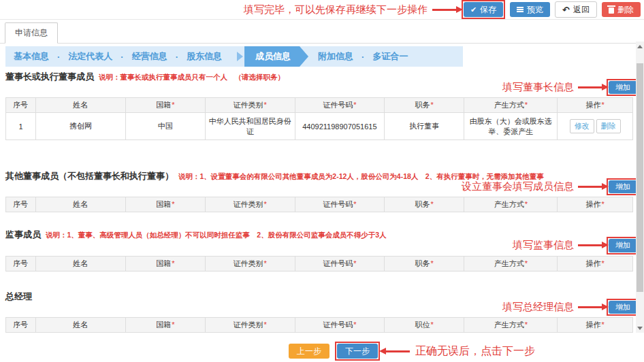 This screenshot has width=644, height=362. Describe the element at coordinates (309, 351) in the screenshot. I see `prev-step-button: 上一步` at that location.